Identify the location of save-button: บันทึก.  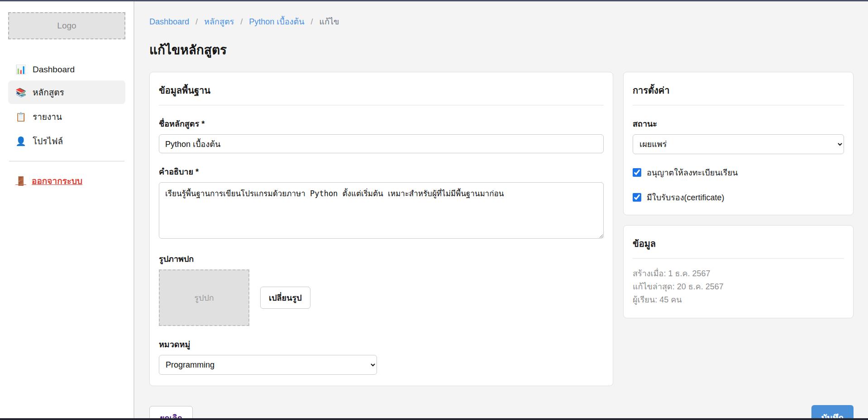
(833, 411).